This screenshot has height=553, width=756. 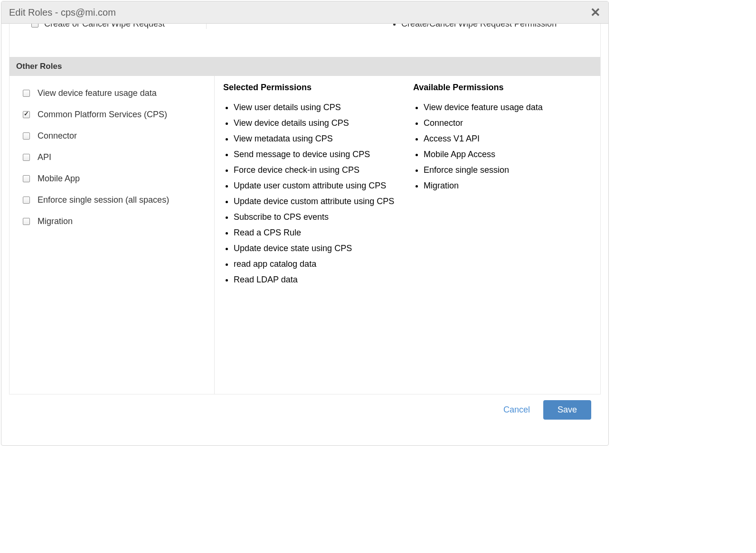 What do you see at coordinates (567, 410) in the screenshot?
I see `save-button: Save` at bounding box center [567, 410].